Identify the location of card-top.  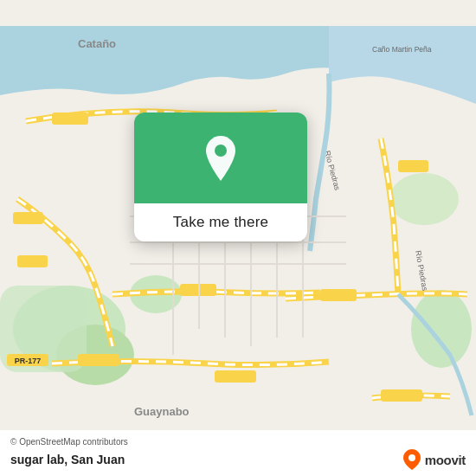
(221, 158).